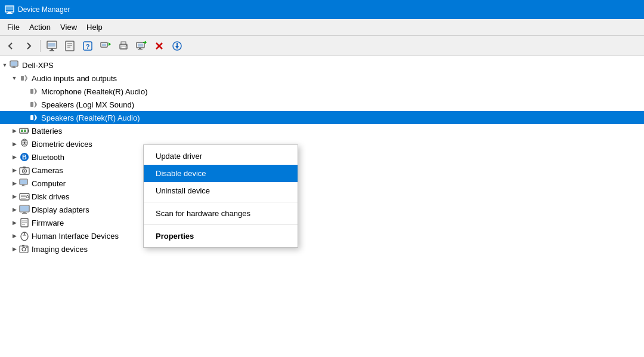 The image size is (644, 357). Describe the element at coordinates (88, 46) in the screenshot. I see `help-button: ?` at that location.